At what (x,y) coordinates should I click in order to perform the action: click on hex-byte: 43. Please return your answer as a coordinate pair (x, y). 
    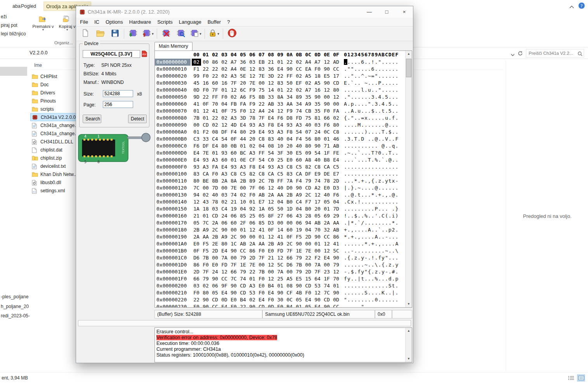
    Looking at the image, I should click on (299, 216).